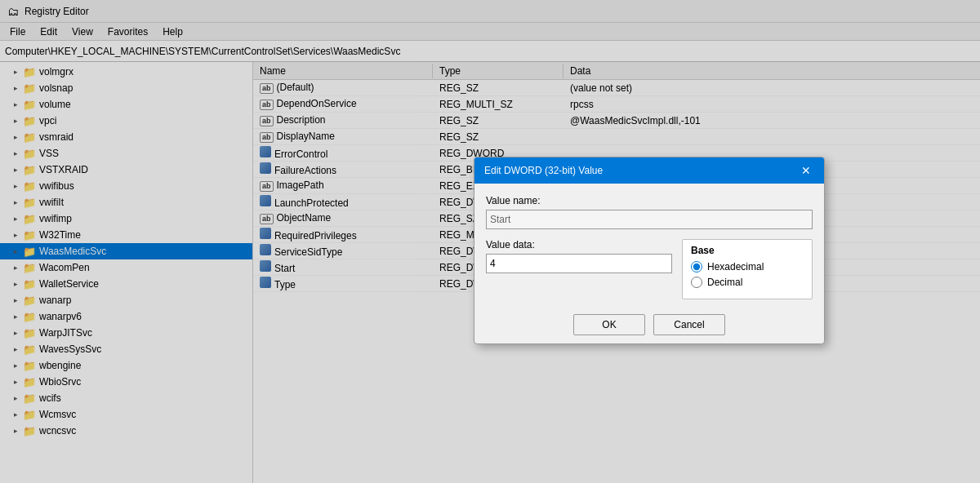 The image size is (980, 483). I want to click on value-data-input, so click(579, 264).